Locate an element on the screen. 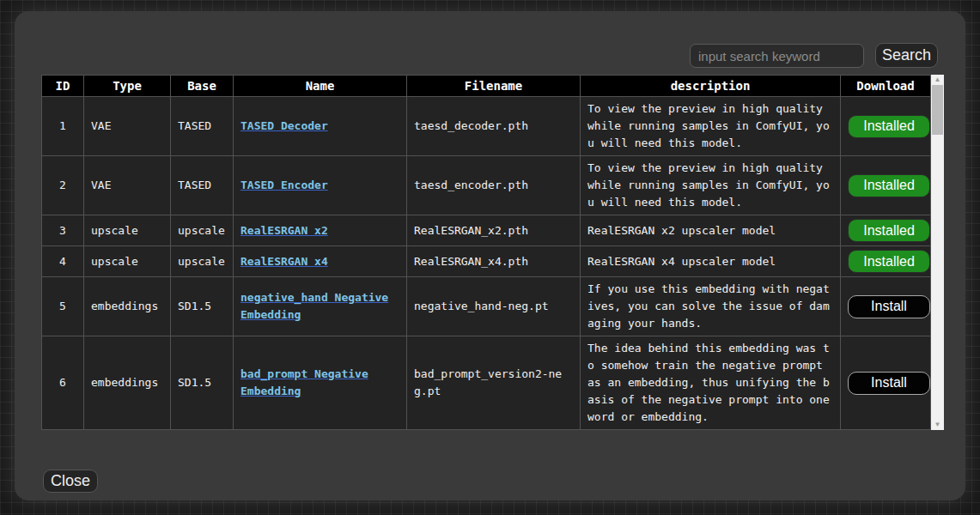 The width and height of the screenshot is (980, 515). cell-description: If you use this embedding with negatives… is located at coordinates (711, 307).